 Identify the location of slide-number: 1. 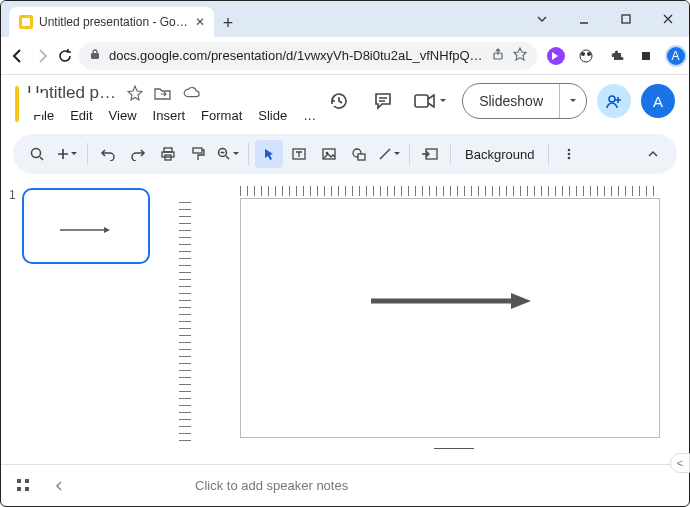
(12, 322).